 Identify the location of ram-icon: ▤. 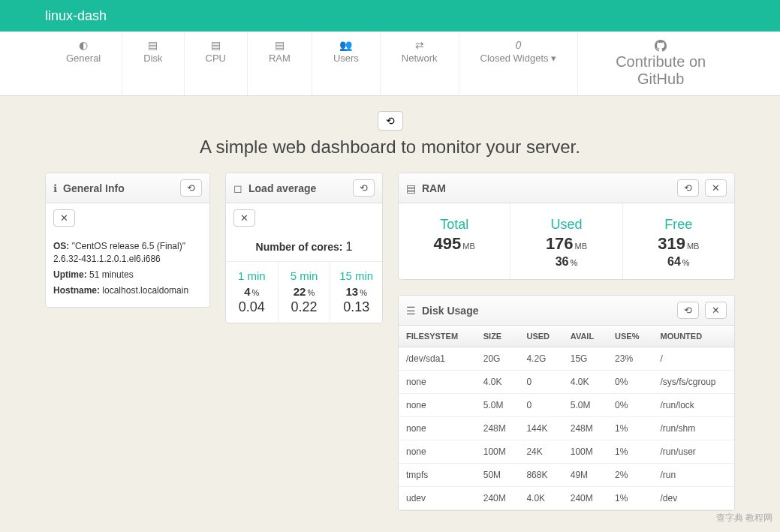
(279, 45).